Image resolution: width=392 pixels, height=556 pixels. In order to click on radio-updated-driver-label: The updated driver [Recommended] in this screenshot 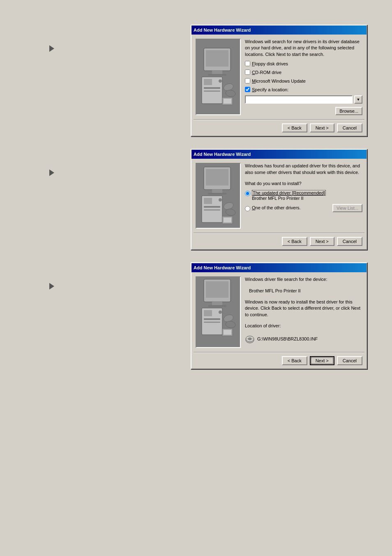, I will do `click(289, 193)`.